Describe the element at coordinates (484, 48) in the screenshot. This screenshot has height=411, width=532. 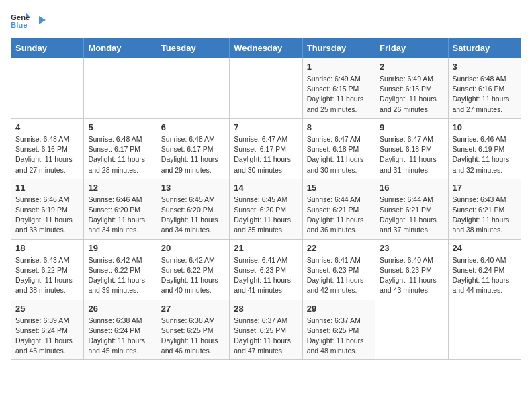
I see `weekday-header-saturday: Saturday` at that location.